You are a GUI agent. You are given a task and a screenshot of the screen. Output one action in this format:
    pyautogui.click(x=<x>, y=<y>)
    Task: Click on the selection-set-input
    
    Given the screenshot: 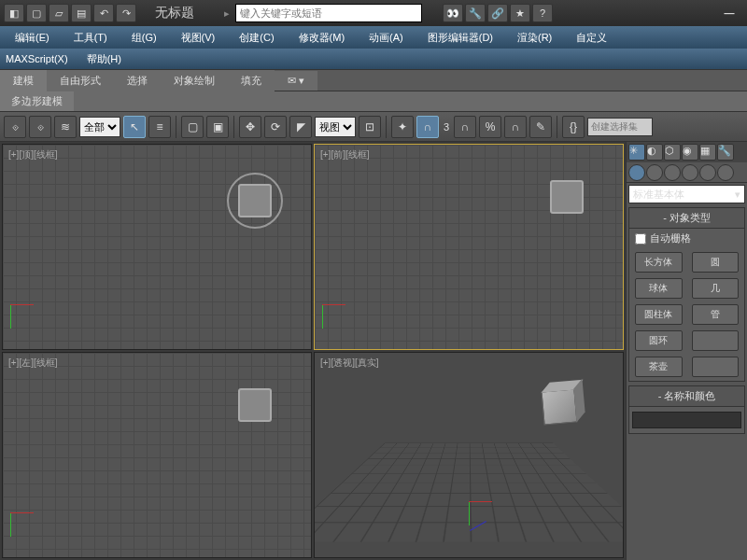 What is the action you would take?
    pyautogui.click(x=620, y=127)
    